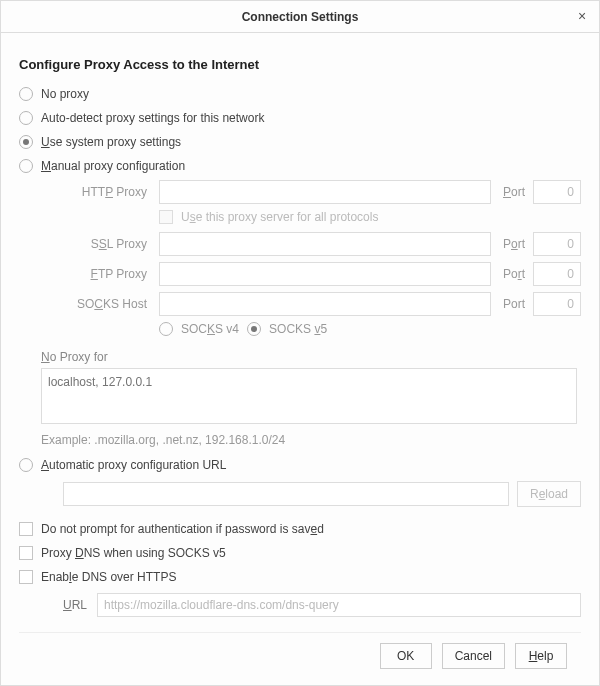 This screenshot has width=600, height=686. What do you see at coordinates (108, 274) in the screenshot?
I see `ftp-proxy-label: FTP Proxy` at bounding box center [108, 274].